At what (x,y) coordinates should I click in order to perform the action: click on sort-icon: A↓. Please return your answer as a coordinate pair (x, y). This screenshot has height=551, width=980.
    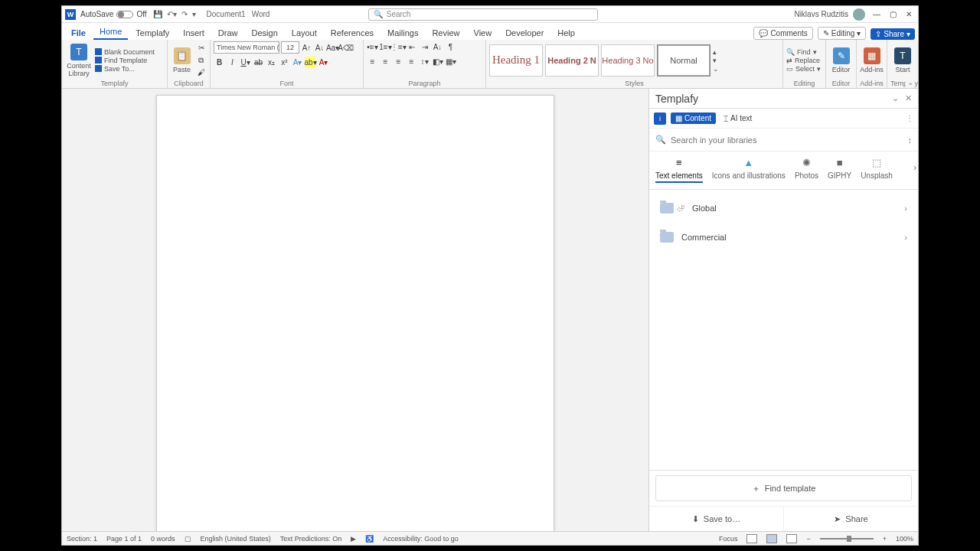
    Looking at the image, I should click on (438, 47).